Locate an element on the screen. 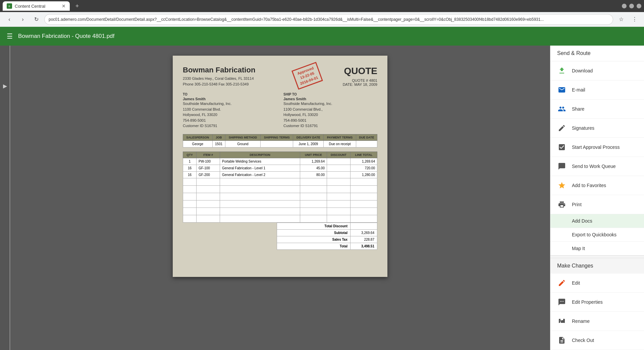 This screenshot has height=350, width=644. rename-button: Rename is located at coordinates (597, 321).